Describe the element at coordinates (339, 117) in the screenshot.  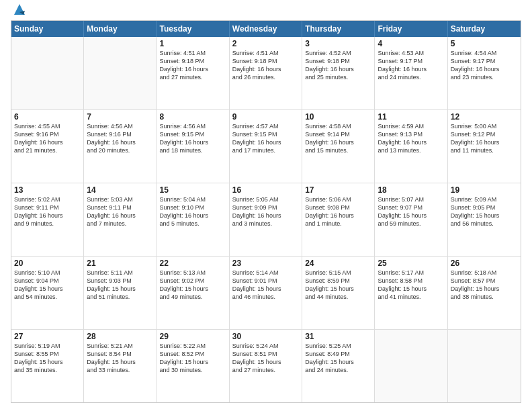
I see `day-number: 10` at that location.